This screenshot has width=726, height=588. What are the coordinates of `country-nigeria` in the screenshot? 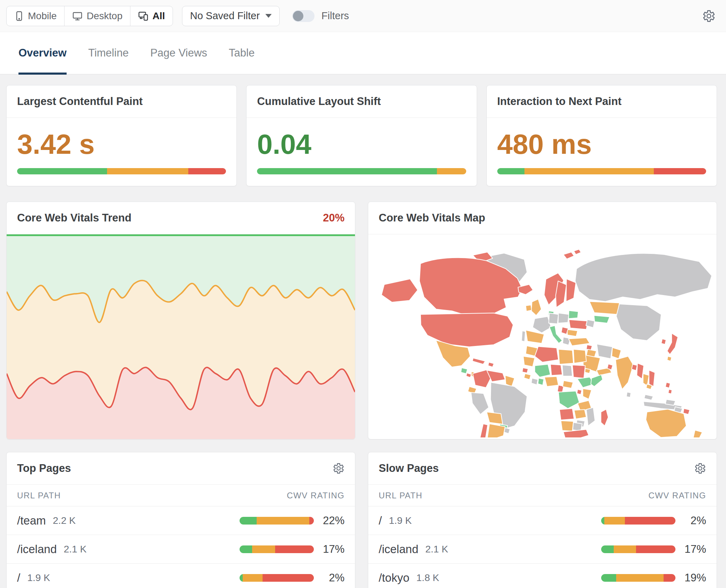 It's located at (551, 382).